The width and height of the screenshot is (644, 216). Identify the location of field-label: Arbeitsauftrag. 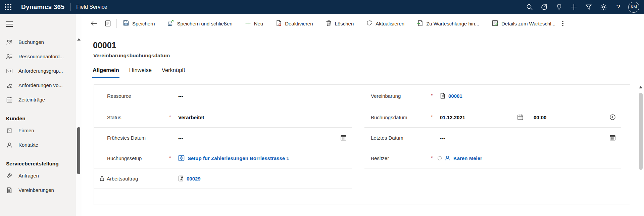
(122, 179).